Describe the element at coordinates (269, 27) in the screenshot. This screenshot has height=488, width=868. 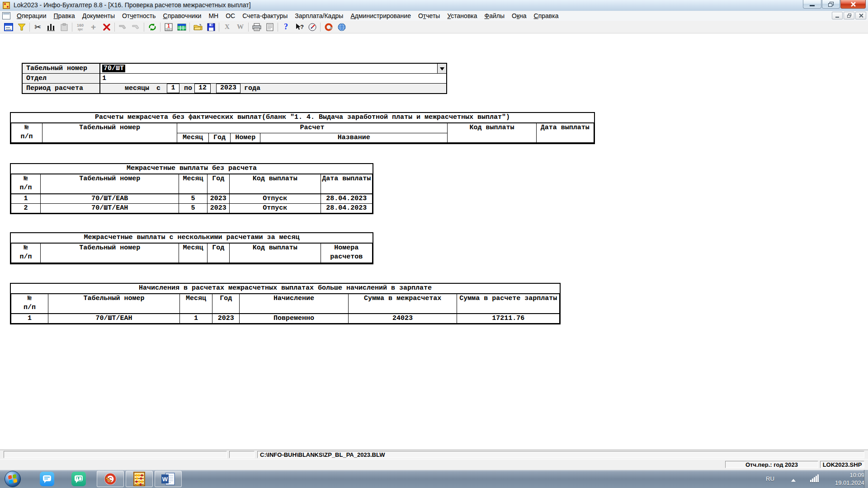
I see `preview-button` at that location.